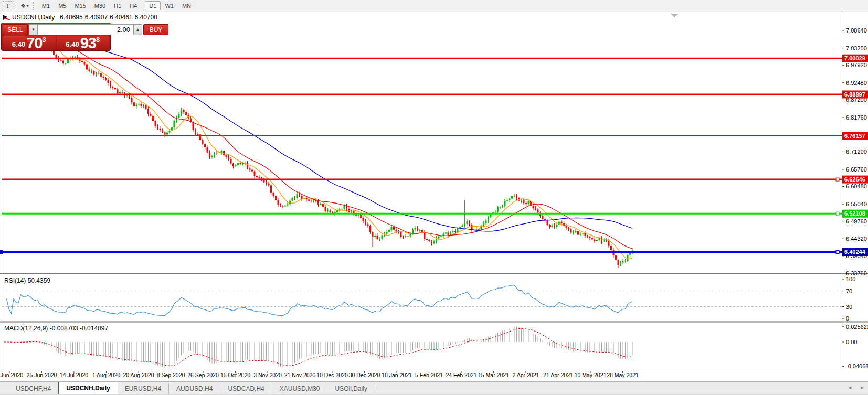  I want to click on price-badge-label: 6.40244, so click(855, 252).